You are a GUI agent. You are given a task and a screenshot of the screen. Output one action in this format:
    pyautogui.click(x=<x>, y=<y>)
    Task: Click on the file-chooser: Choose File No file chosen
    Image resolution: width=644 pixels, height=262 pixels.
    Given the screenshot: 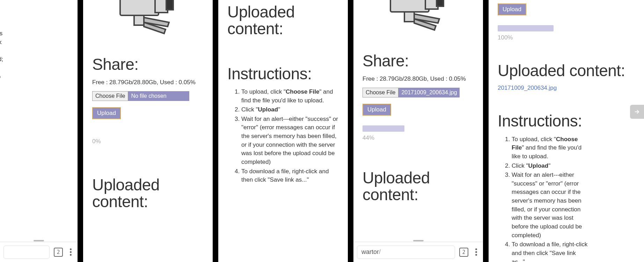 What is the action you would take?
    pyautogui.click(x=141, y=96)
    